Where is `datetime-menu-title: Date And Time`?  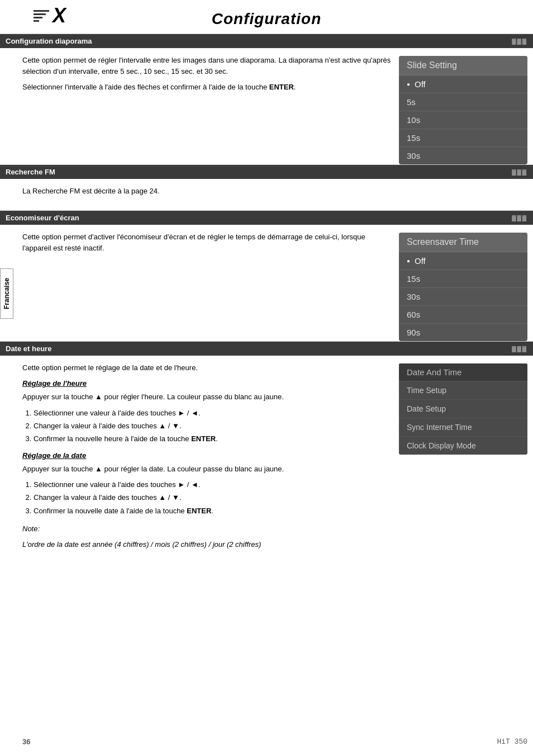
datetime-menu-title: Date And Time is located at coordinates (463, 372).